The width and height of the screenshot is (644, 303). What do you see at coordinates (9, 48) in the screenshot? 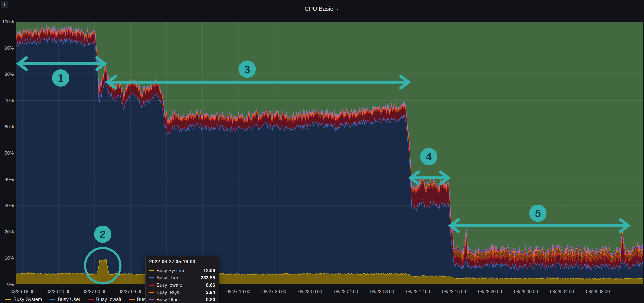
I see `svg-text: 90%` at bounding box center [9, 48].